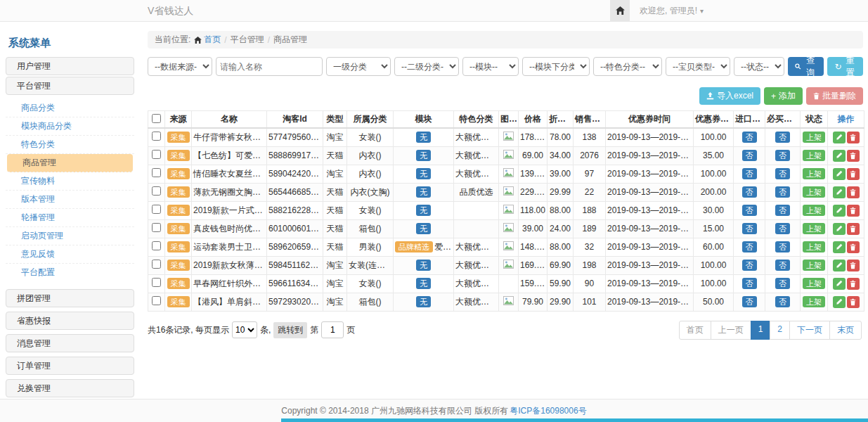 The width and height of the screenshot is (868, 422). I want to click on home-button, so click(620, 11).